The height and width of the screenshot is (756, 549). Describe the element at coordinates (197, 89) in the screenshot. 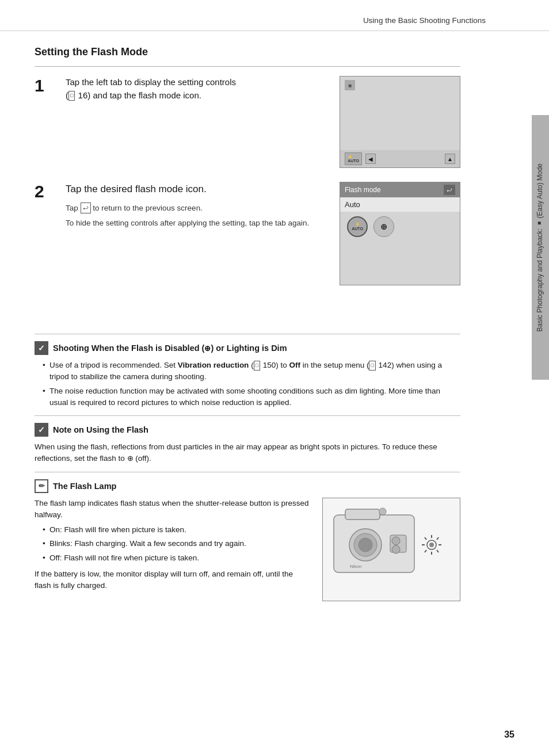

I see `step-1-main-text: Tap the left tab to display the setting …` at that location.